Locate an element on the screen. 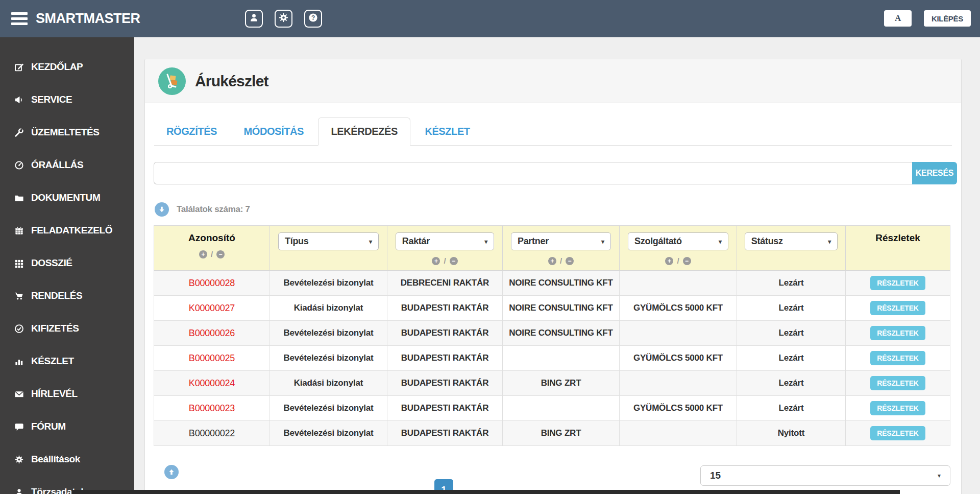  collapse-down-icon is located at coordinates (162, 209).